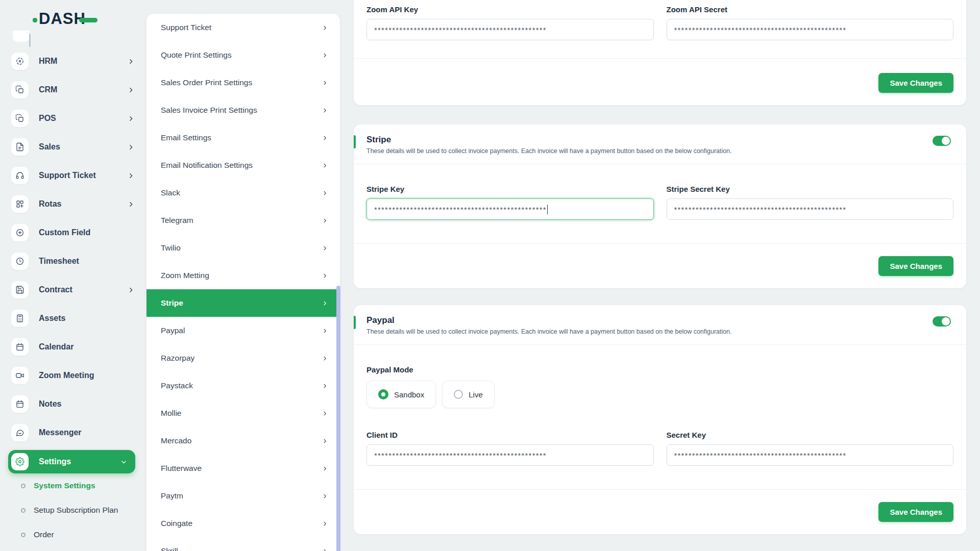 This screenshot has width=980, height=551. What do you see at coordinates (243, 248) in the screenshot?
I see `subnav-item-twilio: Twilio` at bounding box center [243, 248].